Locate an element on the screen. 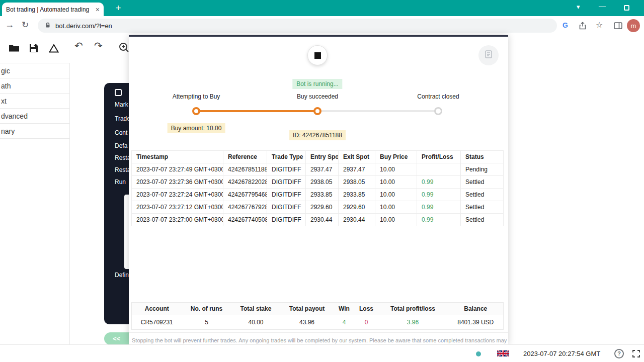  transactions-table: TimestampReferenceTrade TypeEntry SpotEx… is located at coordinates (317, 188).